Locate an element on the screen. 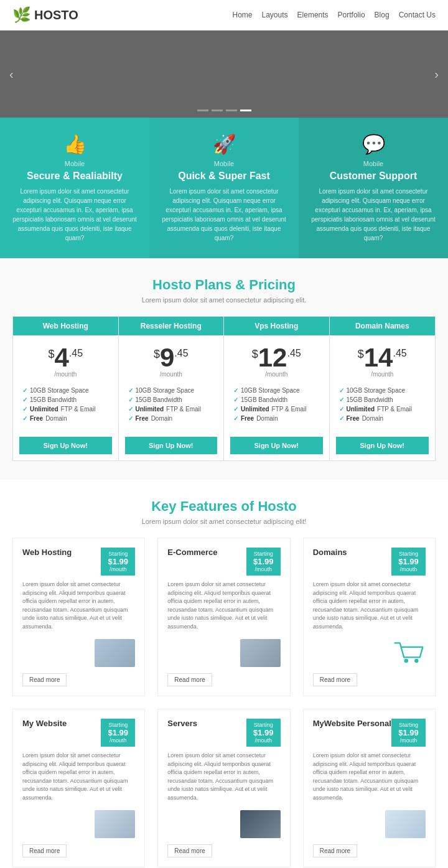 The width and height of the screenshot is (448, 868). plan-feature-2-2: 15GB Bandwidth is located at coordinates (172, 399).